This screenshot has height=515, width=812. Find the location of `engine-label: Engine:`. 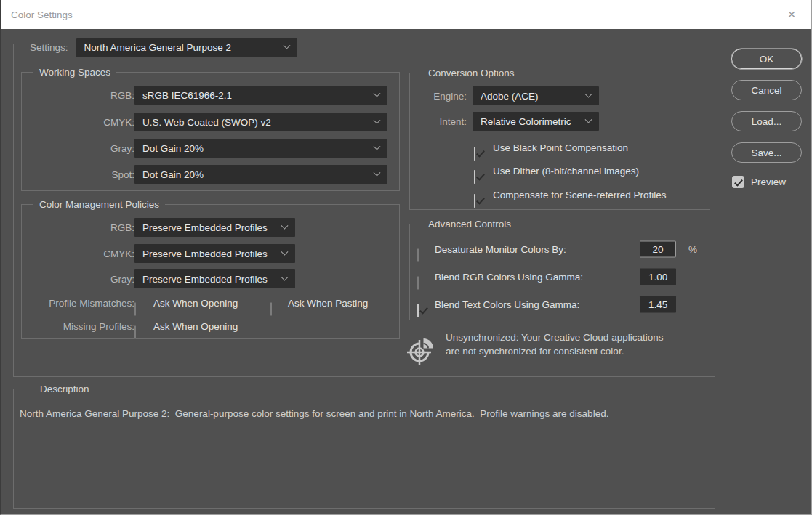

engine-label: Engine: is located at coordinates (441, 96).